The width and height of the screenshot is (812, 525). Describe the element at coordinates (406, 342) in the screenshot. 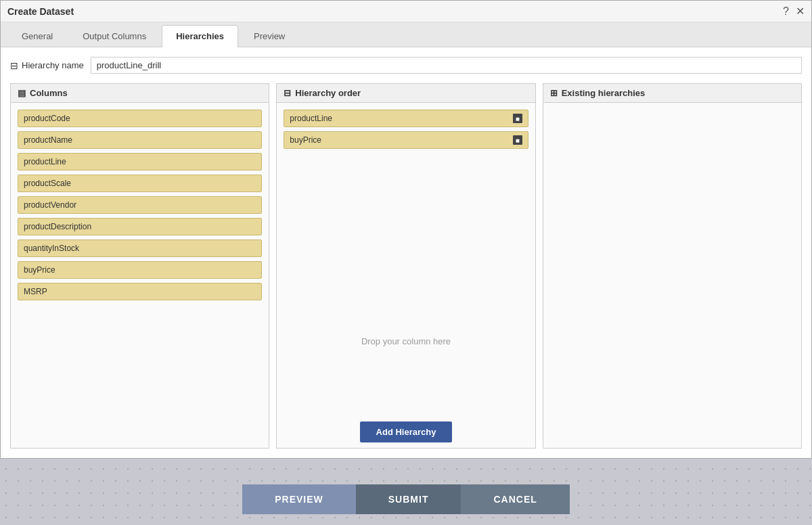

I see `drop-zone: Drop your column here` at that location.